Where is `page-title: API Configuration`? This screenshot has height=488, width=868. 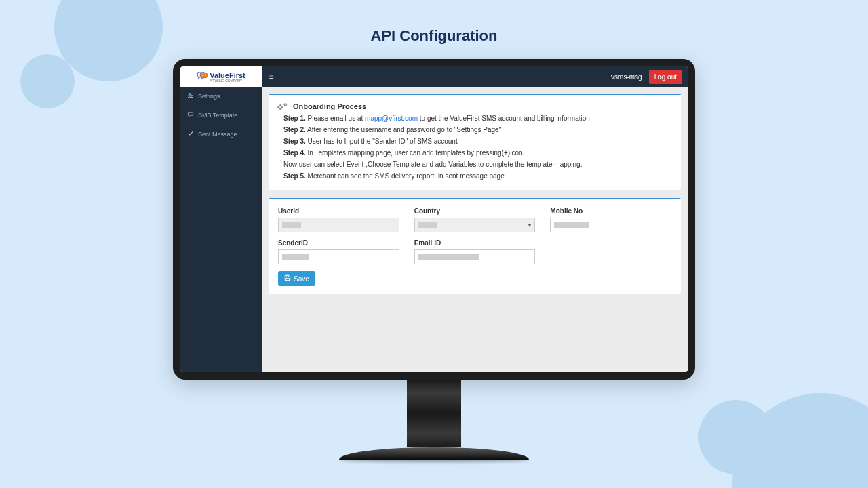 page-title: API Configuration is located at coordinates (434, 36).